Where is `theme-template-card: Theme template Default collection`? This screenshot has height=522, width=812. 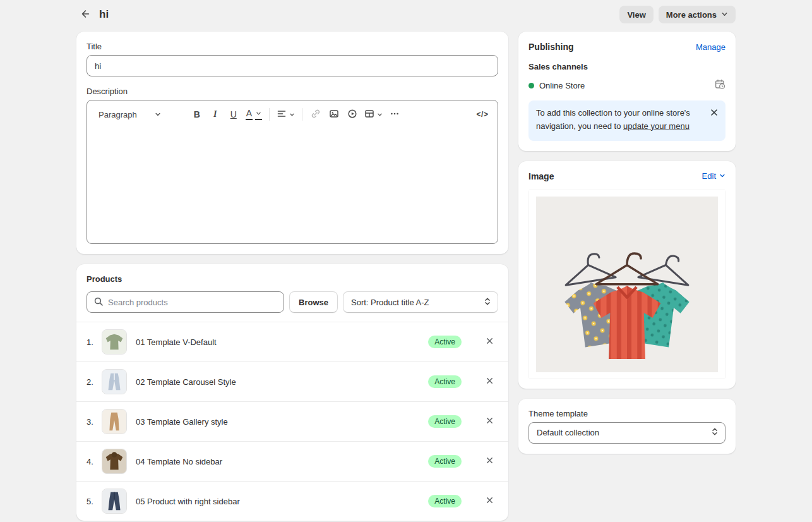
theme-template-card: Theme template Default collection is located at coordinates (627, 426).